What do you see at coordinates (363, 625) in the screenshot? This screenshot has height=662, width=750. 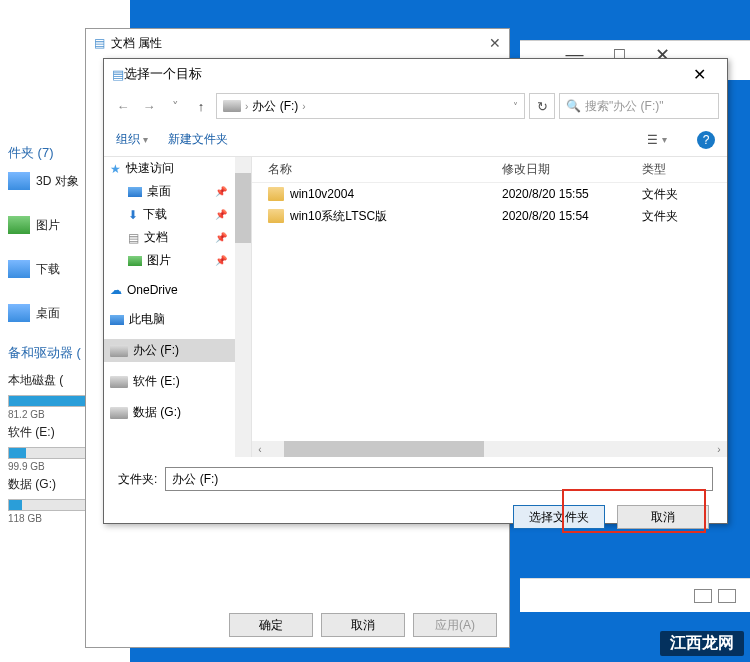 I see `properties-cancel-button: 取消` at bounding box center [363, 625].